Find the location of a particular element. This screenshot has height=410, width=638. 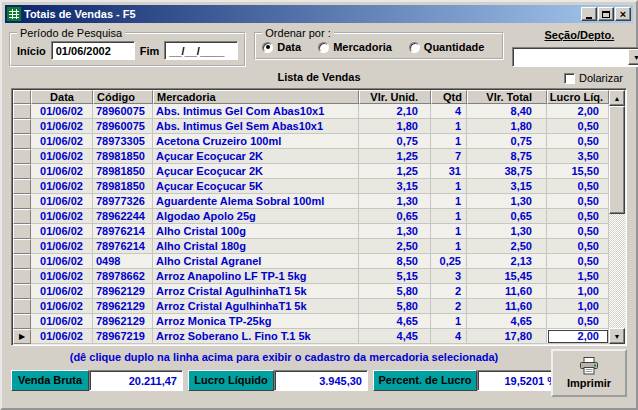

grid-cell: Alho Cristal 180g is located at coordinates (256, 246).